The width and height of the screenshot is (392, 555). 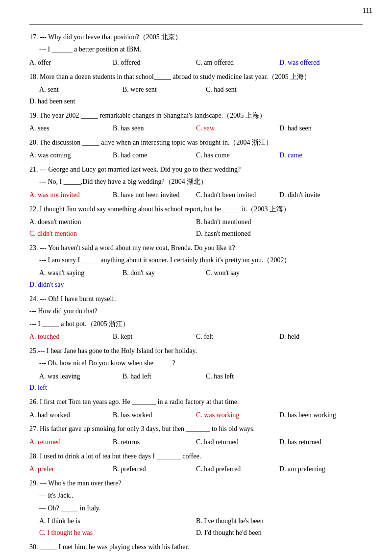 I want to click on q20-optC: C. has come, so click(x=238, y=155).